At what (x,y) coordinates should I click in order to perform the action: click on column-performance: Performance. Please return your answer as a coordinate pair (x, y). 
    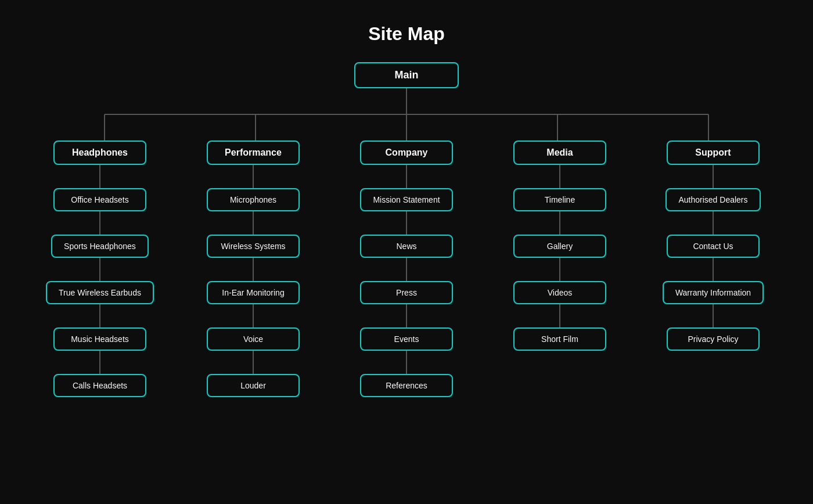
    Looking at the image, I should click on (253, 153).